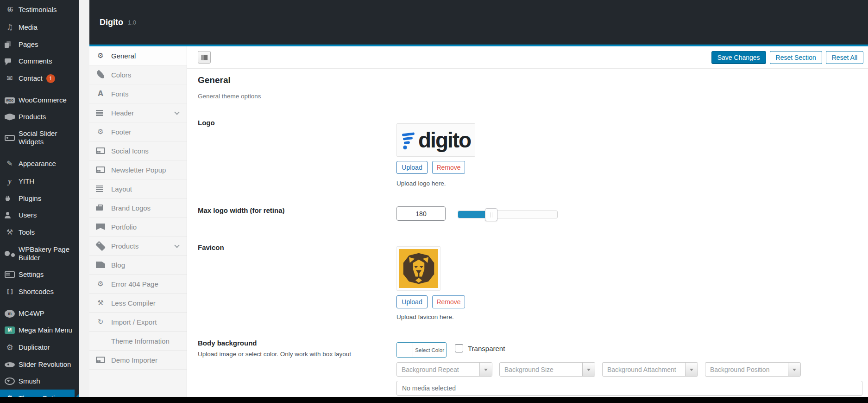 This screenshot has height=403, width=868. I want to click on sidebar-item-comments: Comments, so click(39, 61).